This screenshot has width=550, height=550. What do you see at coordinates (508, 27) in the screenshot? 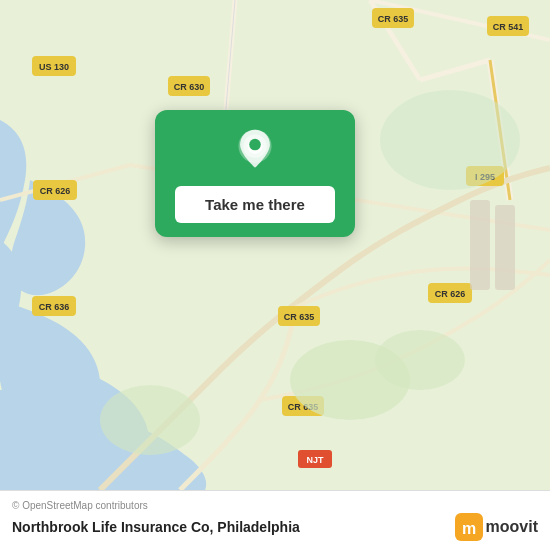
I see `svg-text: CR 541` at bounding box center [508, 27].